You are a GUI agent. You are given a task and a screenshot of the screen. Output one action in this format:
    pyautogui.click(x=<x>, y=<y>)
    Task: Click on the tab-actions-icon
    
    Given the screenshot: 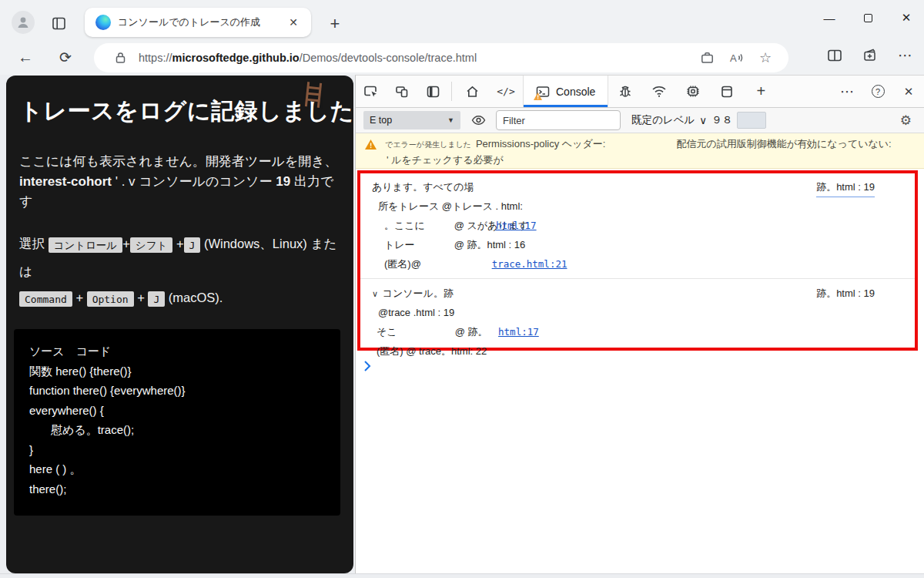 What is the action you would take?
    pyautogui.click(x=59, y=23)
    